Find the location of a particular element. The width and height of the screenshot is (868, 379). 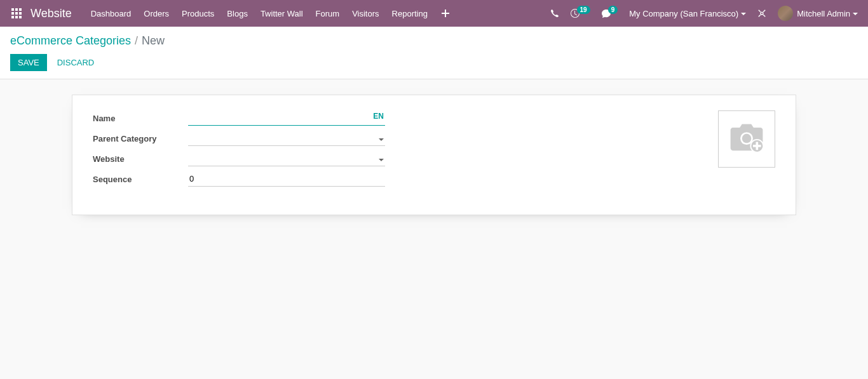

breadcrumb-parent: eCommerce Categories is located at coordinates (71, 41).